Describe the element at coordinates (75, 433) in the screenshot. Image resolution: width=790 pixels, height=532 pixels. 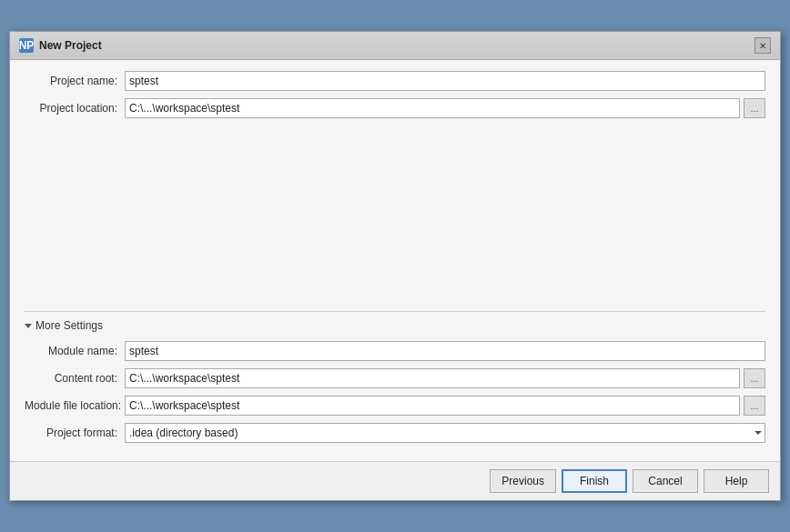
I see `project-format-label: Project format:` at that location.